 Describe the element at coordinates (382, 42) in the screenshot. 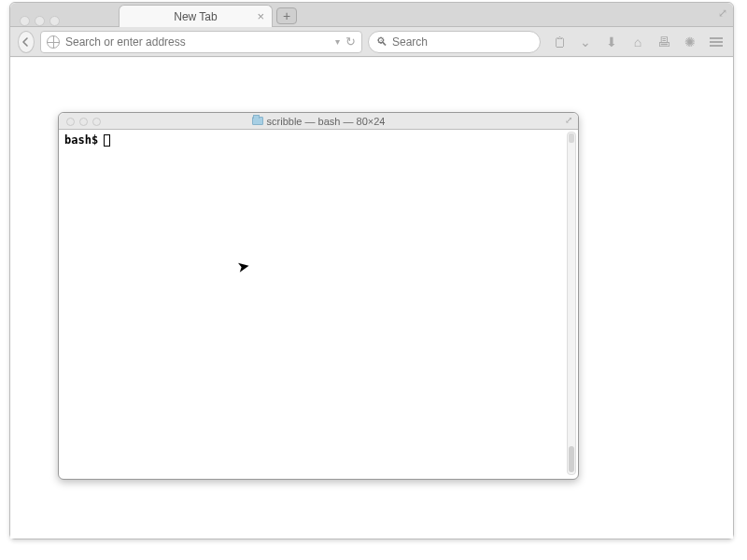

I see `search-icon: 🔍︎` at that location.